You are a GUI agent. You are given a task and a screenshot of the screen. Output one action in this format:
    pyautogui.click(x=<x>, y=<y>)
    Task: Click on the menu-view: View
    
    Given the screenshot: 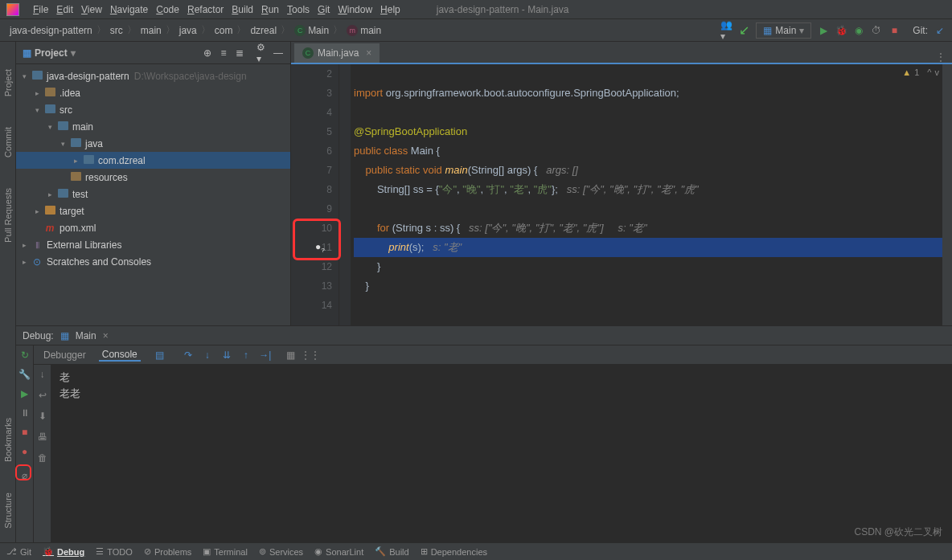 What is the action you would take?
    pyautogui.click(x=92, y=10)
    